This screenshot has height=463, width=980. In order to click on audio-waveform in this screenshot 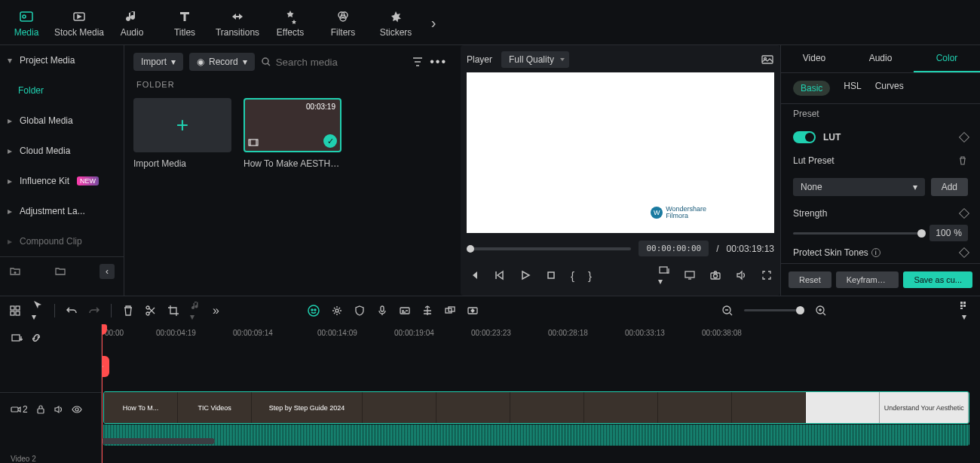, I will do `click(537, 435)`.